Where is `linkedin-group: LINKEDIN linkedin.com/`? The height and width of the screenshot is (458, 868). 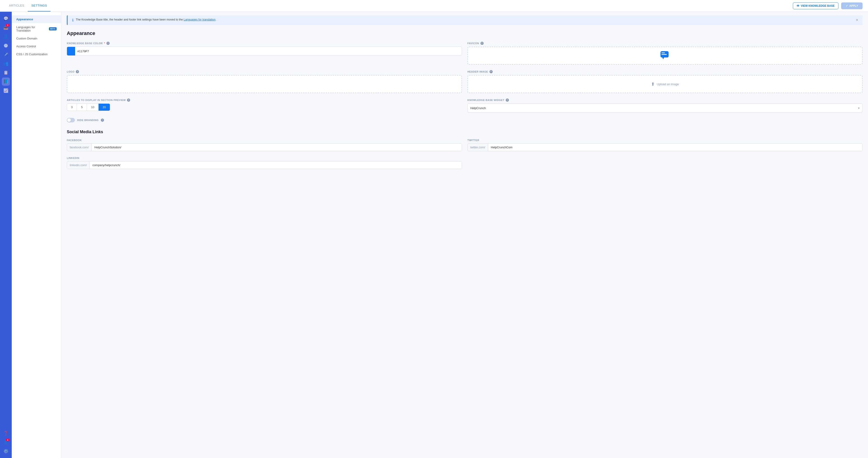 linkedin-group: LINKEDIN linkedin.com/ is located at coordinates (264, 163).